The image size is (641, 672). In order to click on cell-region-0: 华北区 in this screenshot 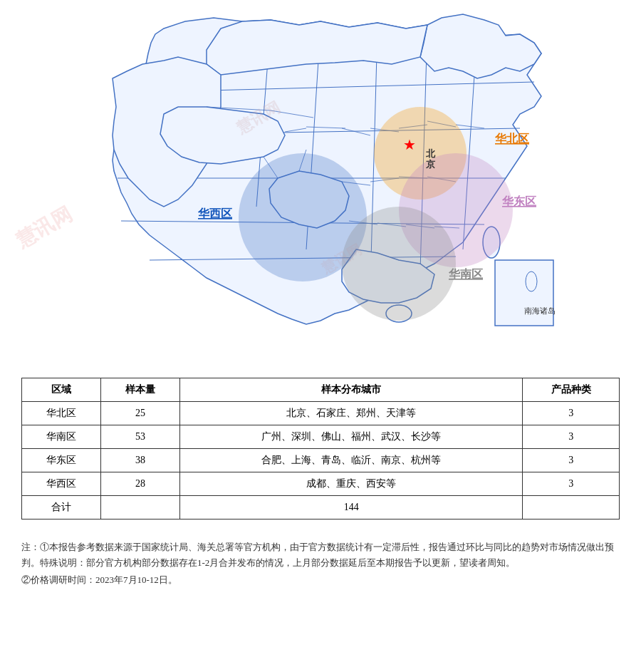, I will do `click(61, 413)`.